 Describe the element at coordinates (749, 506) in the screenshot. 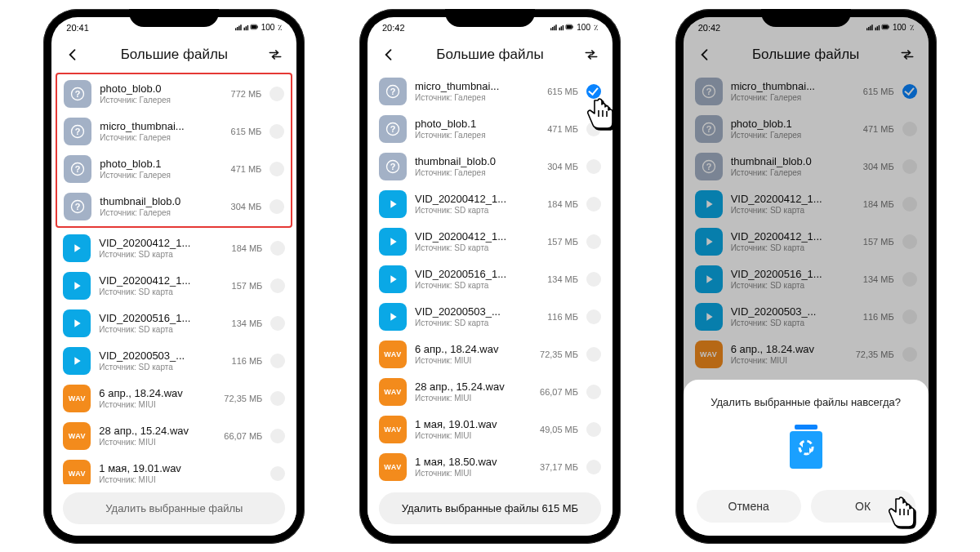

I see `dialog-cancel-button: Отмена` at that location.